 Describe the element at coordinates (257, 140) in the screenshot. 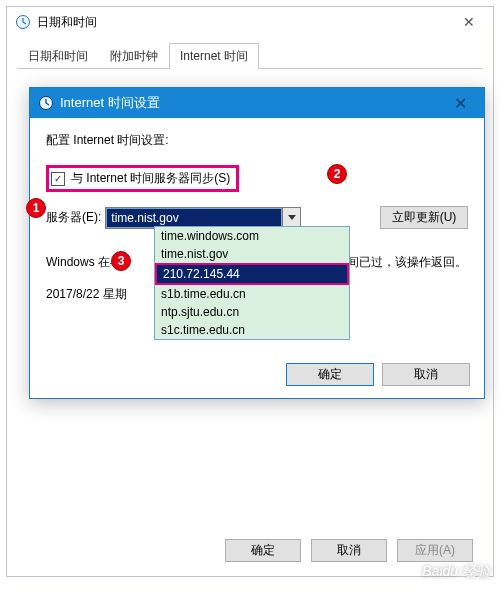

I see `config-label: 配置 Internet 时间设置:` at that location.